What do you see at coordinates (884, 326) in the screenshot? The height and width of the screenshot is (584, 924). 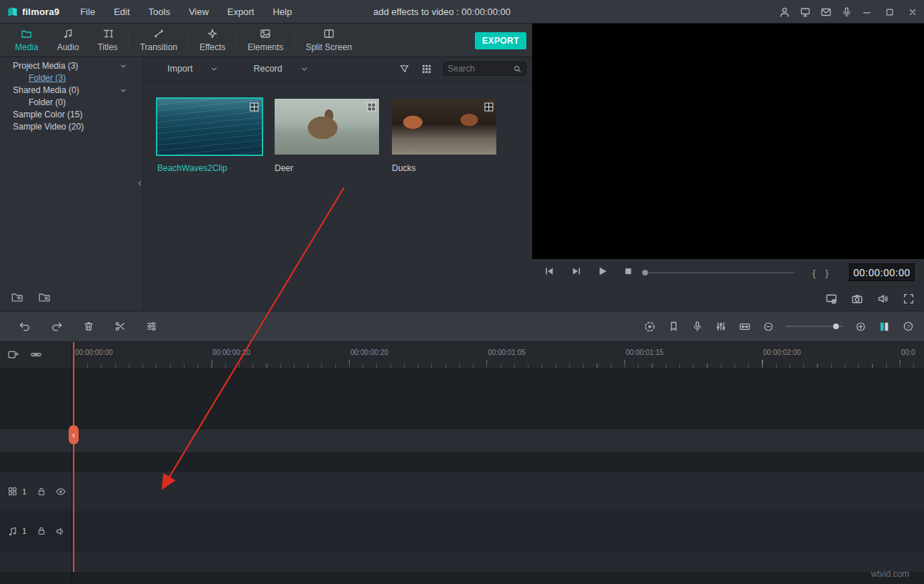 I see `track-manager-icon` at bounding box center [884, 326].